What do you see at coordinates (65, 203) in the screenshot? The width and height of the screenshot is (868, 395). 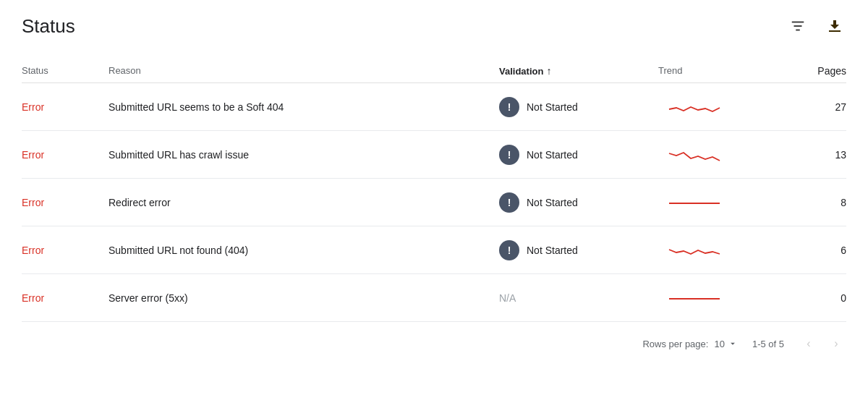 I see `row-status-2: Error` at bounding box center [65, 203].